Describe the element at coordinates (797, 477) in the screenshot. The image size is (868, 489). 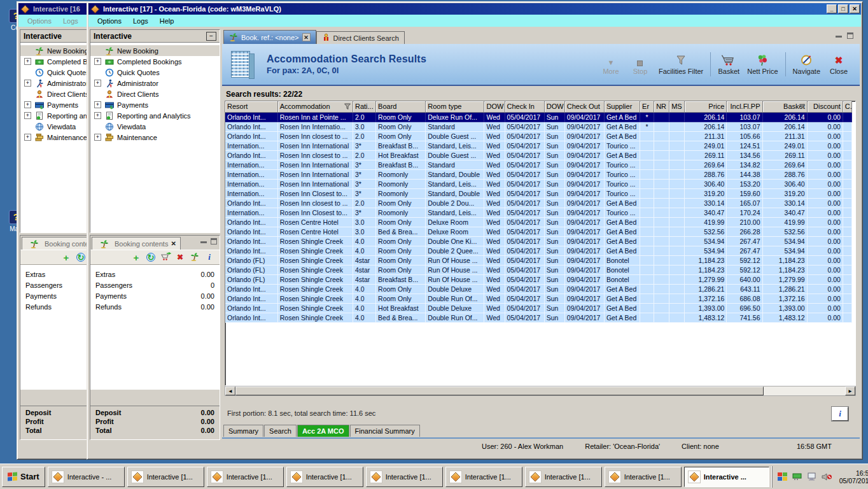
I see `network-card-icon` at that location.